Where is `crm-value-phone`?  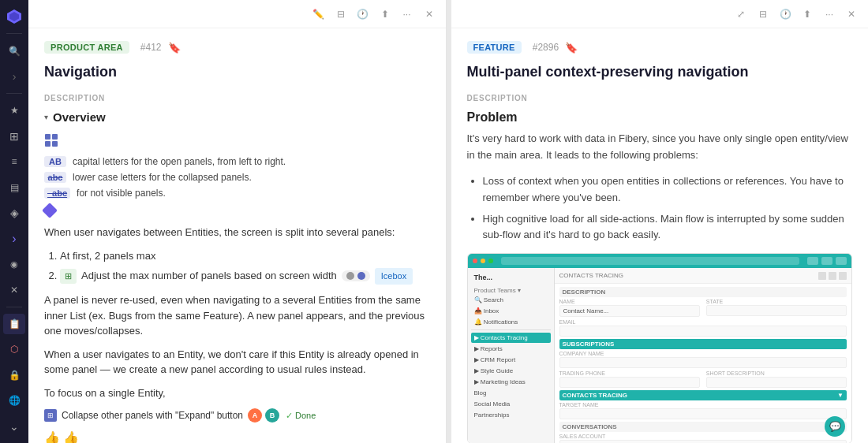 crm-value-phone is located at coordinates (630, 382).